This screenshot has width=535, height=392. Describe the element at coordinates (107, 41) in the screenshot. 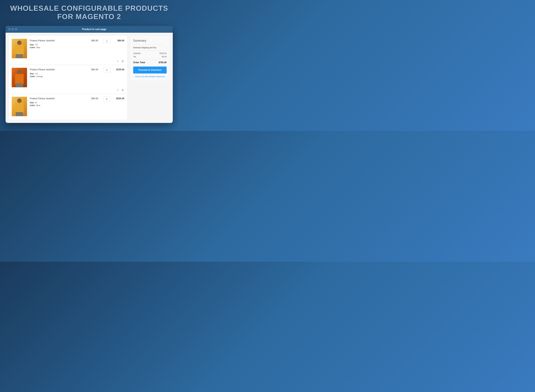

I see `quantity-input-1: 2` at that location.